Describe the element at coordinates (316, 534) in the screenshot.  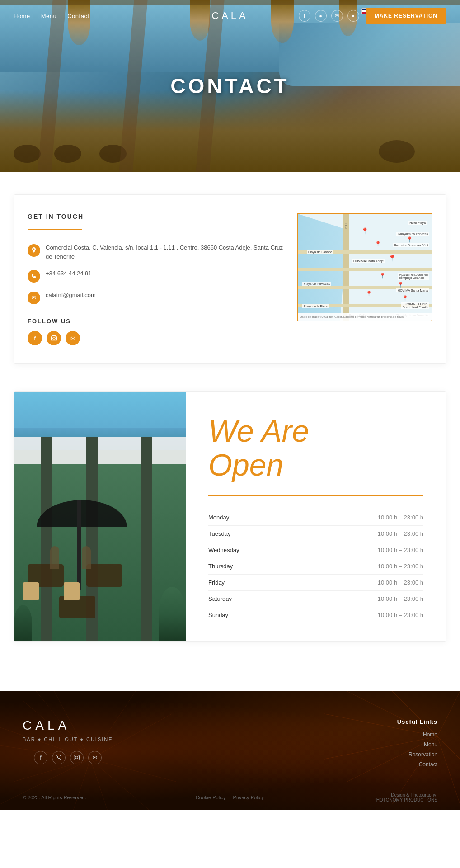
I see `hours-row: Tuesday 10:00 h – 23:00 h` at that location.